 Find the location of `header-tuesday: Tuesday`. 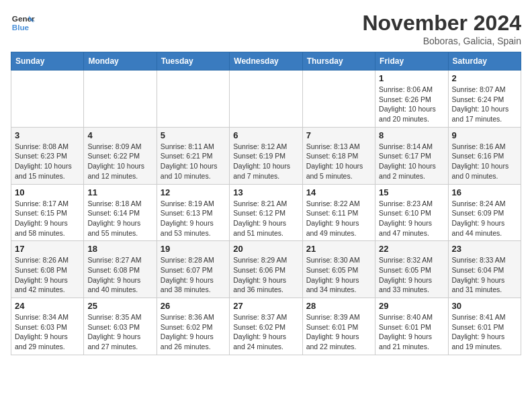

header-tuesday: Tuesday is located at coordinates (193, 62).